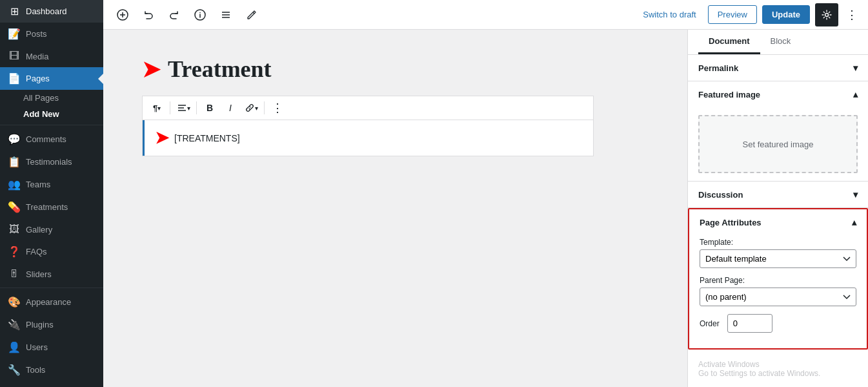 This screenshot has height=387, width=868. Describe the element at coordinates (778, 68) in the screenshot. I see `permalink-header: Permalink ▾` at that location.